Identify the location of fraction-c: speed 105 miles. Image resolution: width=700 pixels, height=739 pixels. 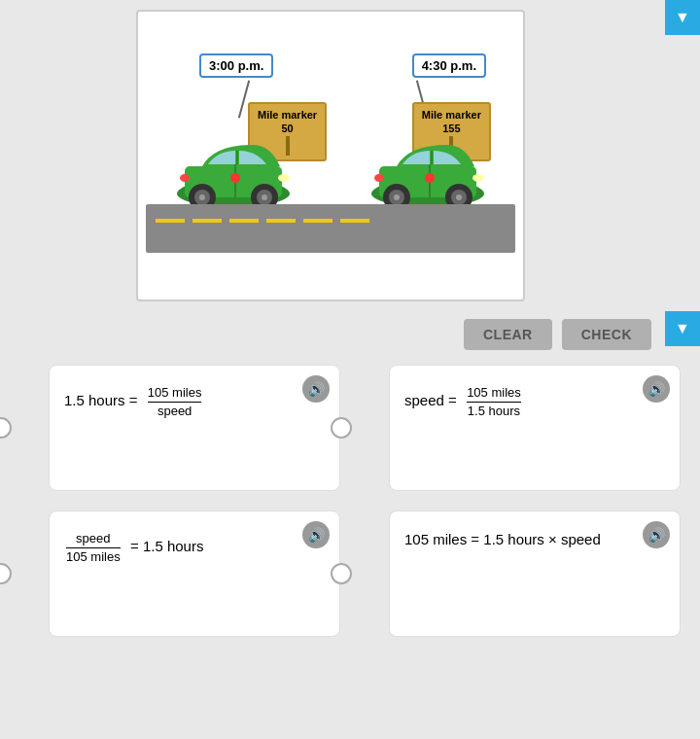
(93, 547).